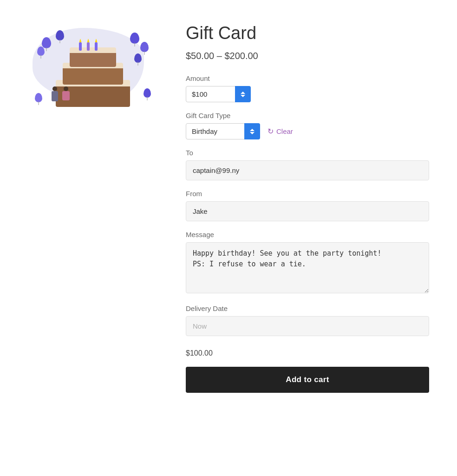  What do you see at coordinates (307, 170) in the screenshot?
I see `to-input` at bounding box center [307, 170].